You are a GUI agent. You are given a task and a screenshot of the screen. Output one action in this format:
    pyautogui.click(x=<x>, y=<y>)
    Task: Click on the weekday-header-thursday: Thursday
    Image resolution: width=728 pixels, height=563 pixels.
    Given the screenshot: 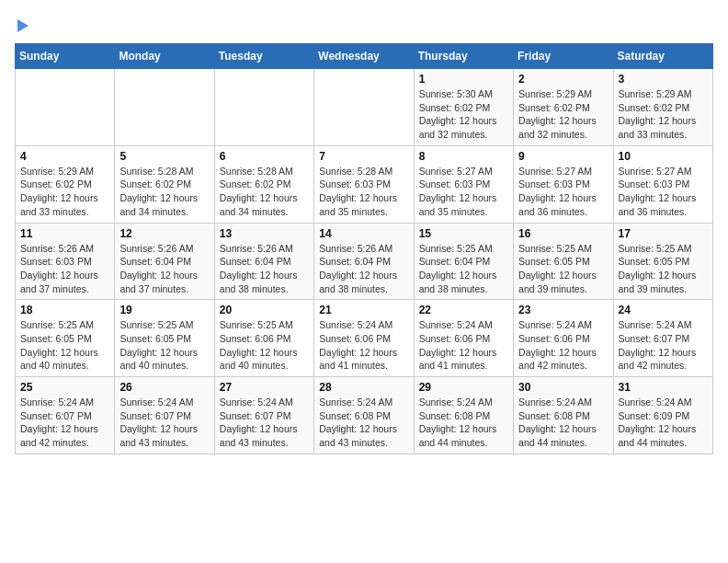 What is the action you would take?
    pyautogui.click(x=463, y=57)
    